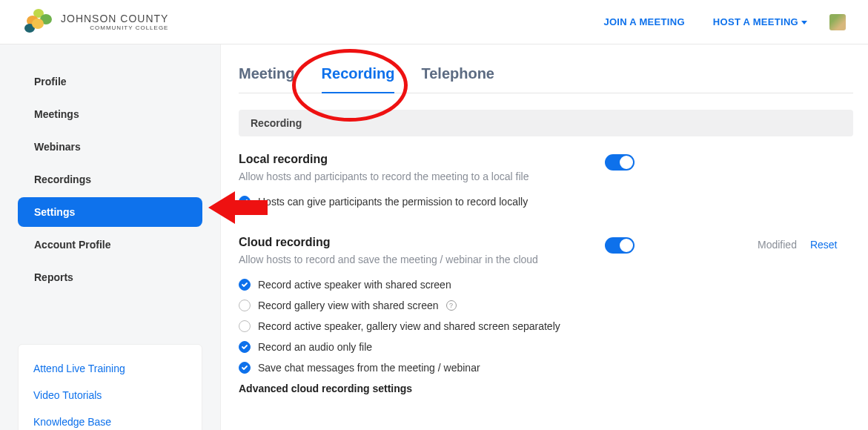 This screenshot has height=430, width=868. What do you see at coordinates (838, 22) in the screenshot?
I see `avatar` at bounding box center [838, 22].